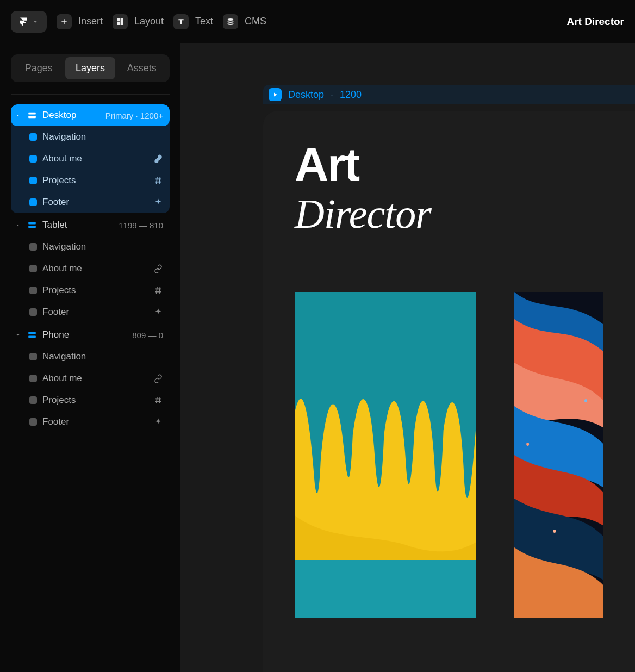 The image size is (635, 672). What do you see at coordinates (138, 22) in the screenshot?
I see `toolbar-layout: Layout` at bounding box center [138, 22].